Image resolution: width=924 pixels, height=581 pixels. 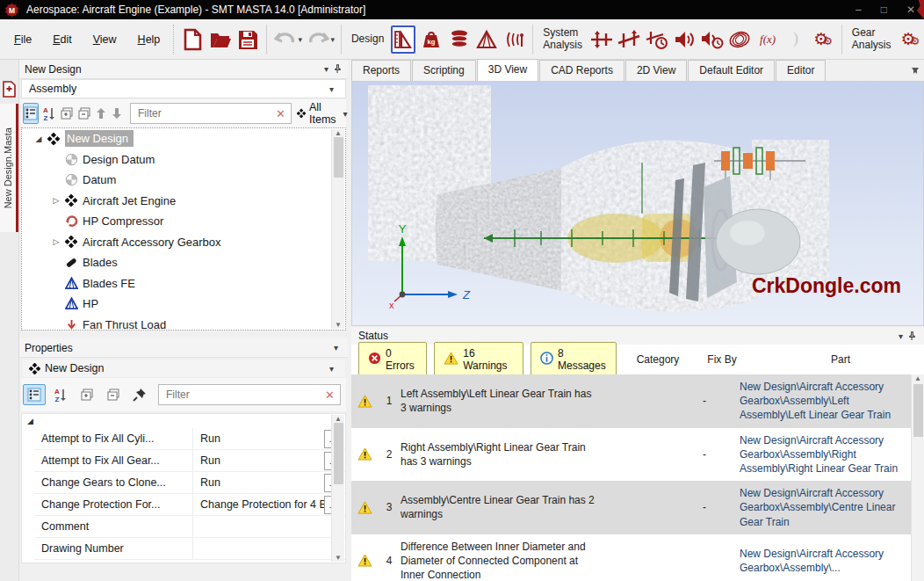 What do you see at coordinates (9, 168) in the screenshot?
I see `document-tab: New Design.Masta` at bounding box center [9, 168].